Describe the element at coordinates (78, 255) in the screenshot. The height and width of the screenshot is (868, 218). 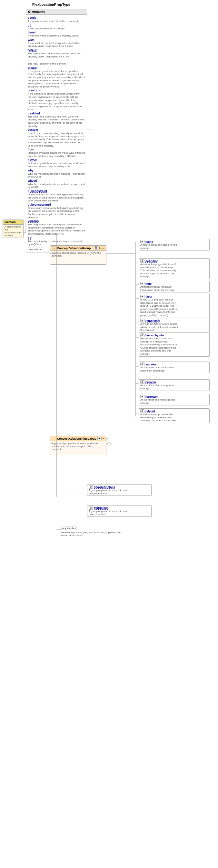
I see `concept-def-group-box: ... ConceptDefinitionGroup ⊕ 0...∞ A gro…` at that location.